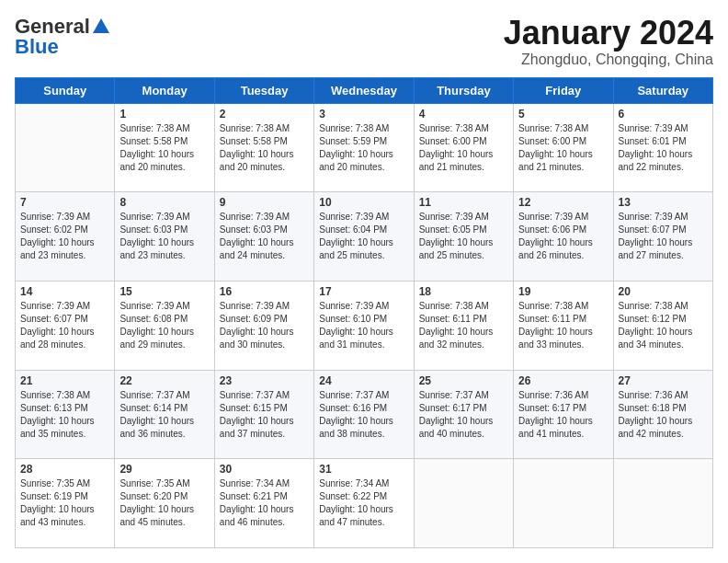  Describe the element at coordinates (364, 414) in the screenshot. I see `calendar-cell: 24Sunrise: 7:37 AM Sunset: 6:16 PM Dayli…` at that location.